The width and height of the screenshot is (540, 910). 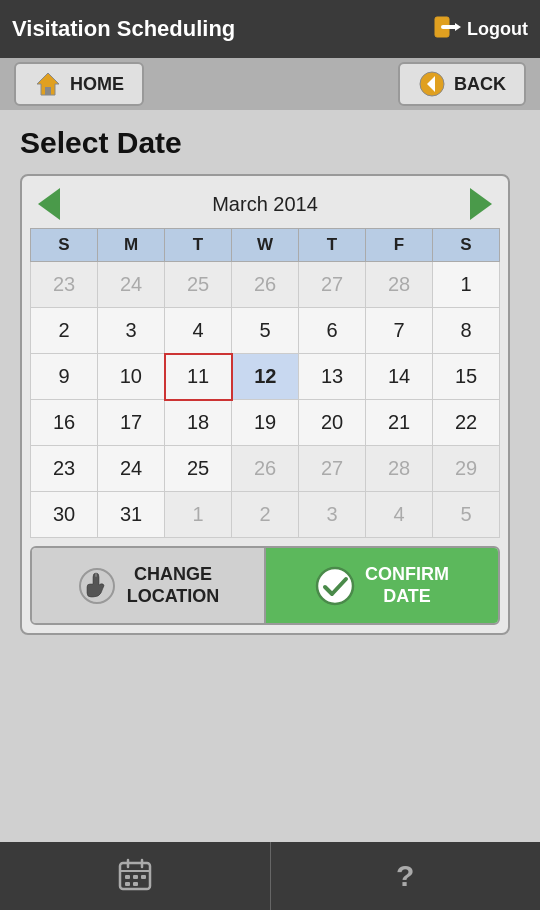 I want to click on footer-calendar-button, so click(x=136, y=876).